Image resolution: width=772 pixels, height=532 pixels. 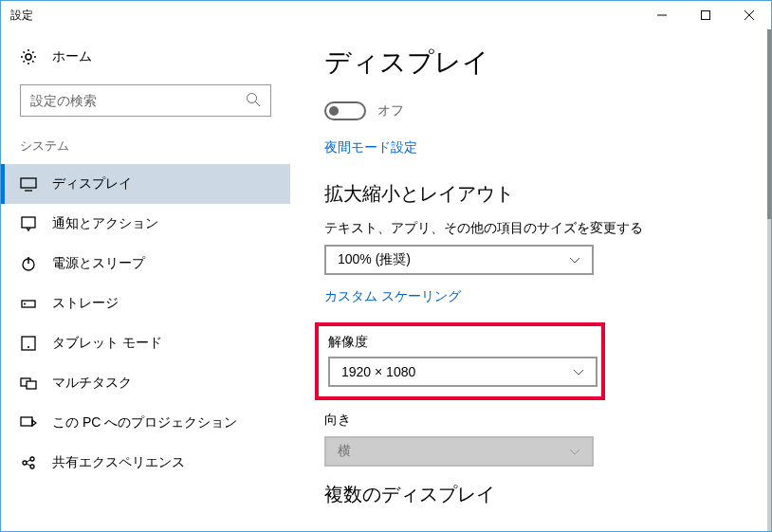 I want to click on power-icon, so click(x=28, y=264).